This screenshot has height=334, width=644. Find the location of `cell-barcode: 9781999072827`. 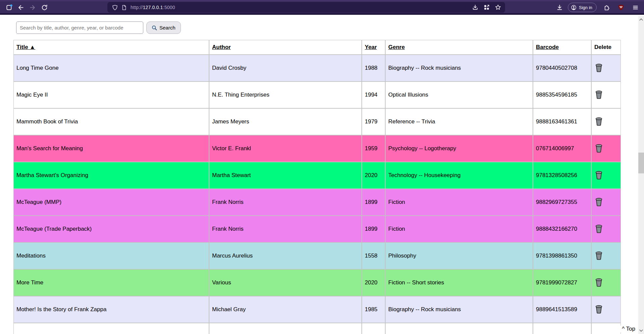

cell-barcode: 9781999072827 is located at coordinates (562, 283).